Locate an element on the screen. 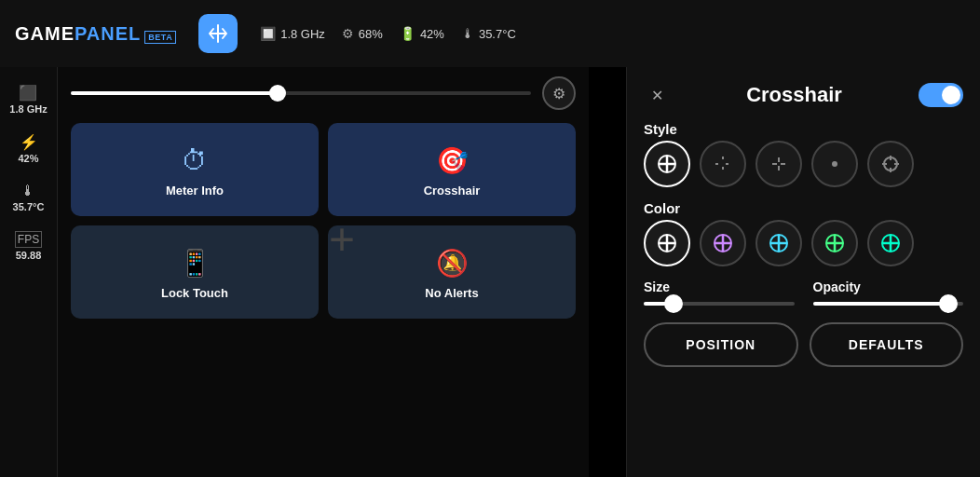 The height and width of the screenshot is (477, 980). tile-meter-info-label: Meter Info is located at coordinates (195, 190).